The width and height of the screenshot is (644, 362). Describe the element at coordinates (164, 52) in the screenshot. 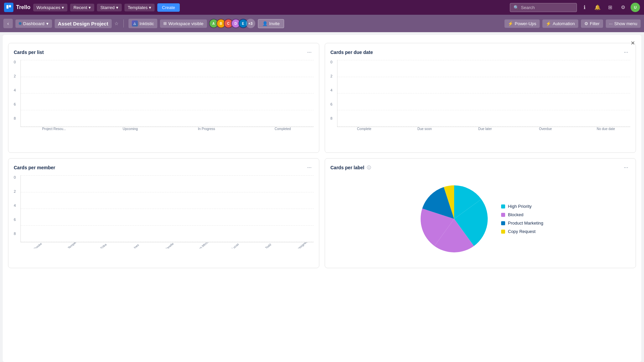

I see `chart-header-list: Cards per list ···` at that location.